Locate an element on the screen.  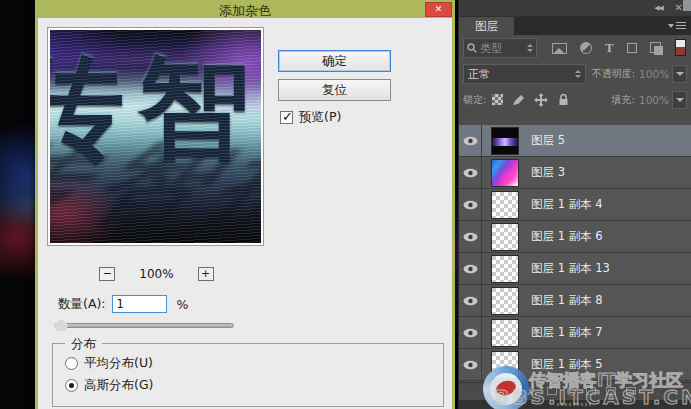
panel-menu-icon is located at coordinates (677, 26).